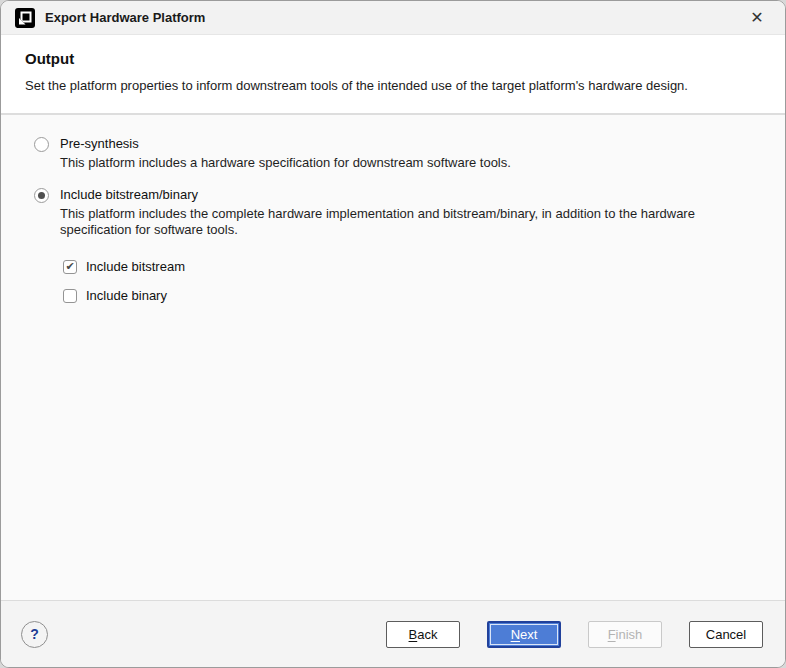  I want to click on page-description: Set the platform properties to inform do…, so click(393, 86).